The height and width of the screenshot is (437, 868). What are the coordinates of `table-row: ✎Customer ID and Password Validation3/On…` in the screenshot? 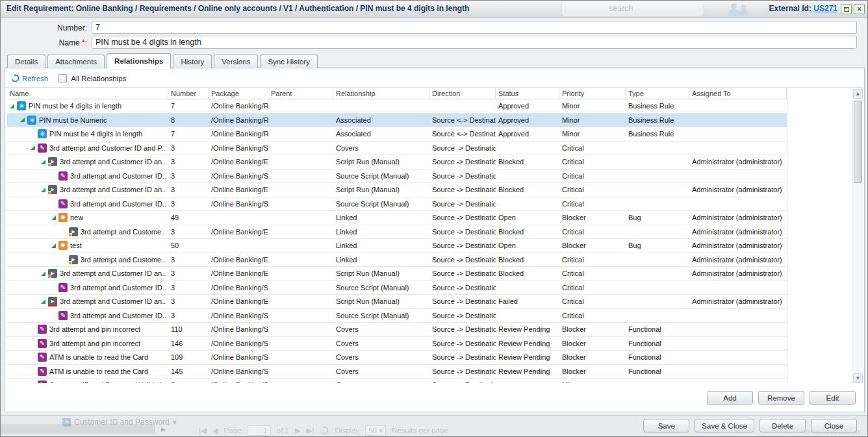 It's located at (397, 381).